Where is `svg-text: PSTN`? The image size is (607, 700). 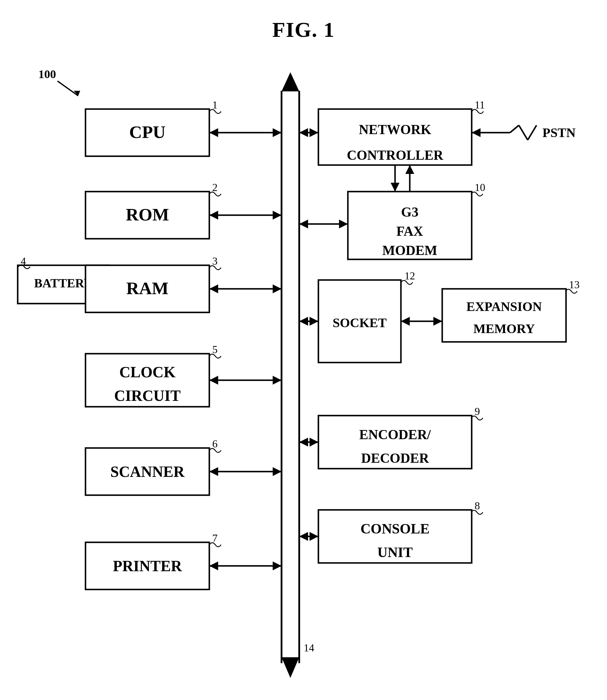
svg-text: PSTN is located at coordinates (559, 133).